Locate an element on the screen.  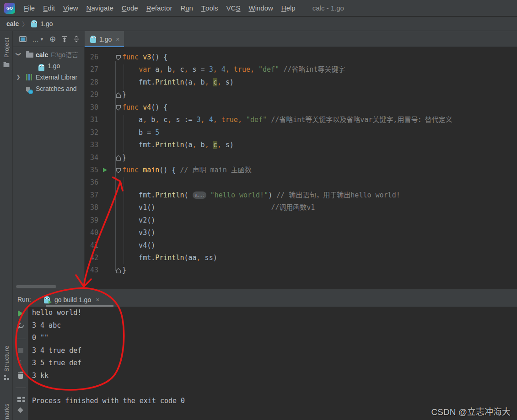
menu-item-view: View is located at coordinates (70, 8).